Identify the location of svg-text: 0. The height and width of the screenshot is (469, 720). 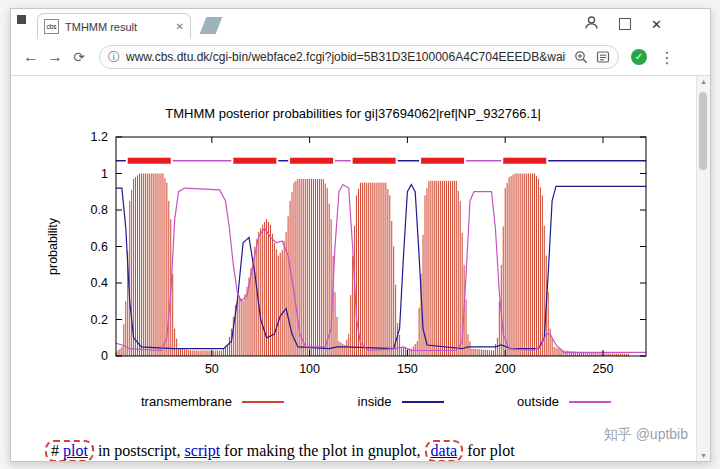
(104, 356).